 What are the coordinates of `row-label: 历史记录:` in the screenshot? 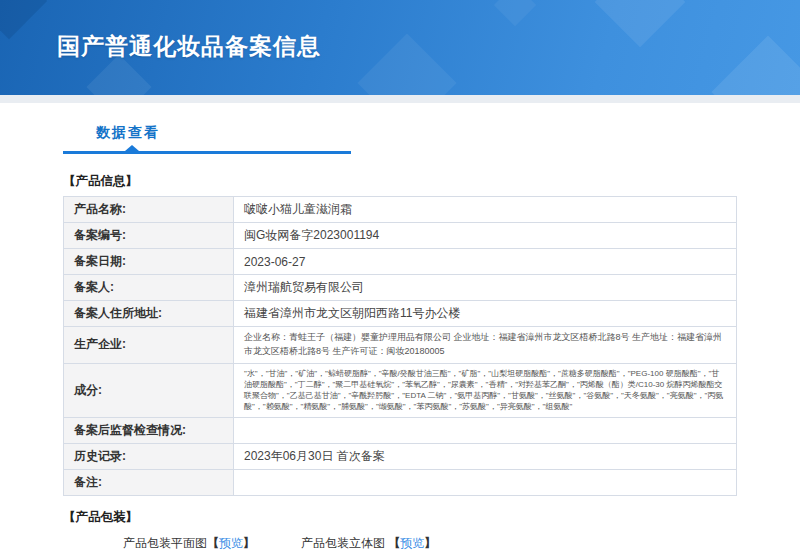 It's located at (149, 456).